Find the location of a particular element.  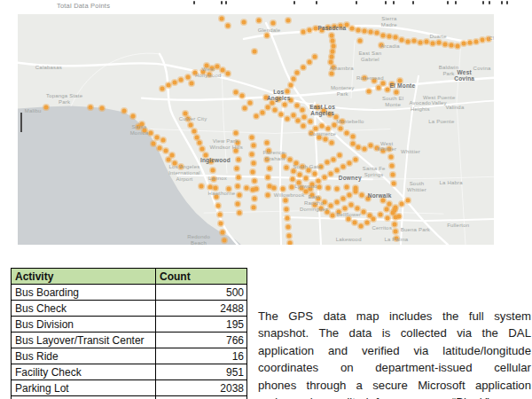

map-place-label: Florence- Graham is located at coordinates (275, 156).